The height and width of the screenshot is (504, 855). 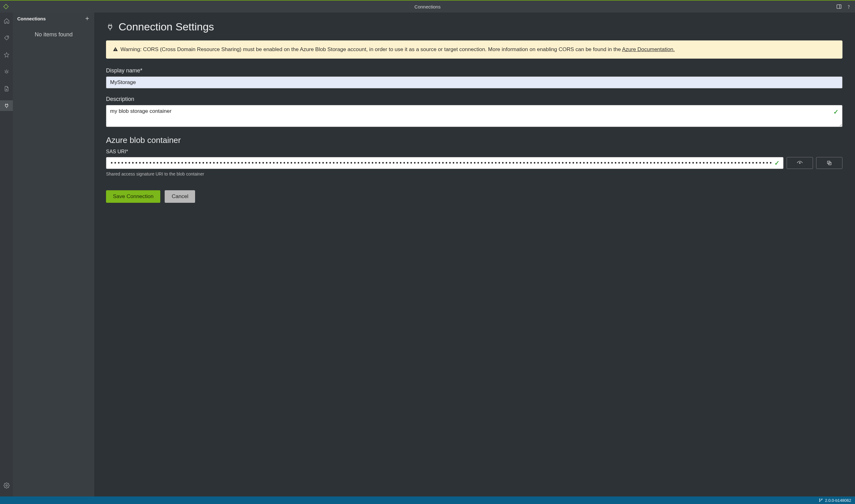 What do you see at coordinates (180, 196) in the screenshot?
I see `cancel-button: Cancel` at bounding box center [180, 196].